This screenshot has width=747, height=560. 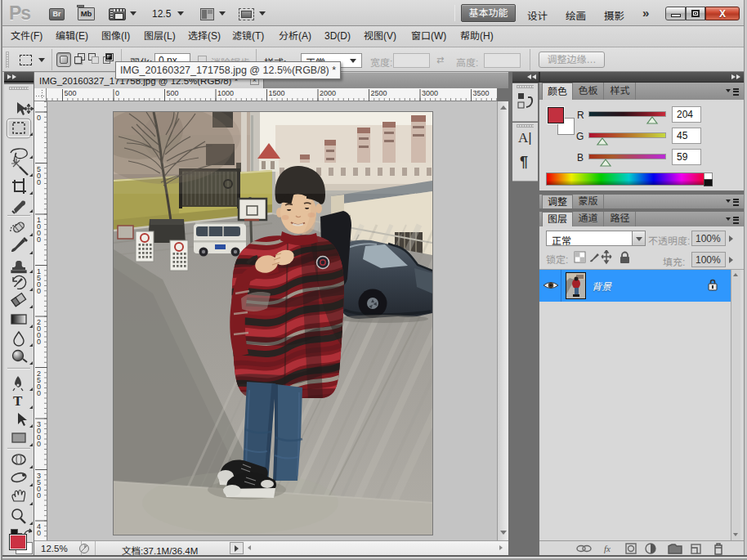 I want to click on svg-text: fx, so click(x=607, y=549).